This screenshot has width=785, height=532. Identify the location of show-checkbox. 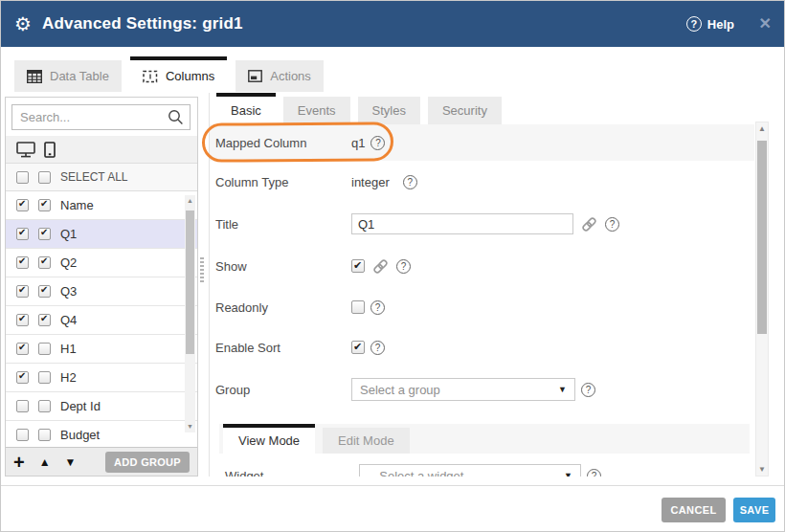
(358, 266).